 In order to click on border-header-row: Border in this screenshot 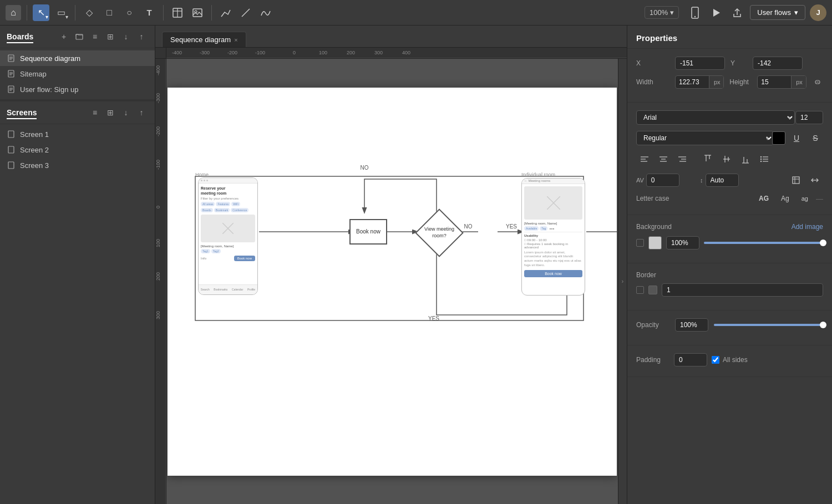, I will do `click(730, 275)`.